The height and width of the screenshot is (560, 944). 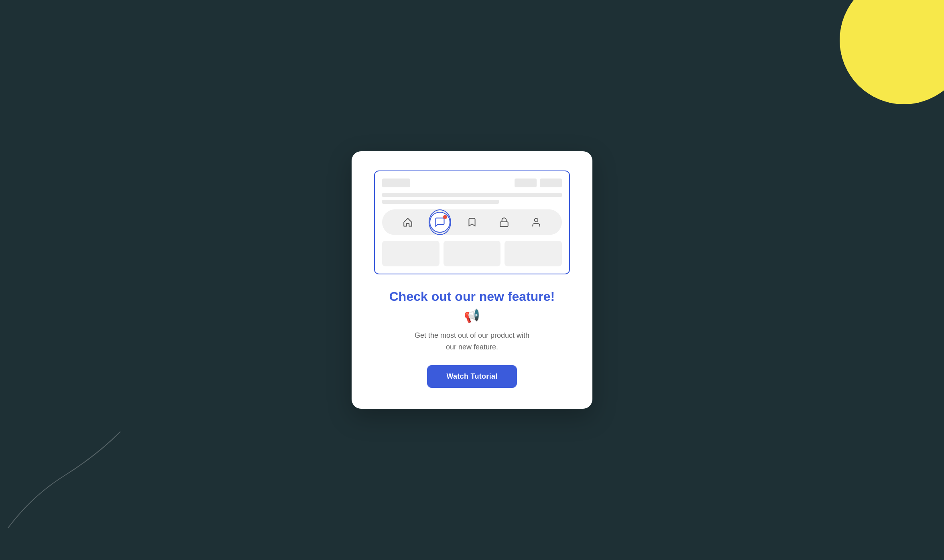 What do you see at coordinates (472, 376) in the screenshot?
I see `watch-tutorial-button: Watch Tutorial` at bounding box center [472, 376].